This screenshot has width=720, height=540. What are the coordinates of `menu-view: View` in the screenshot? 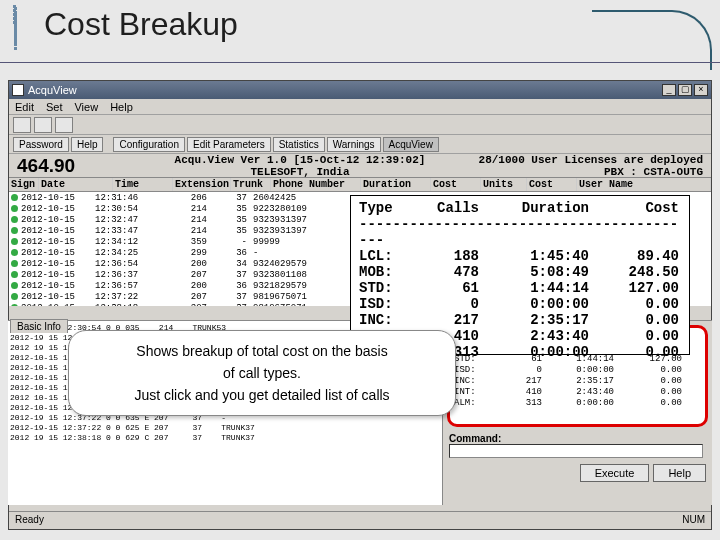 It's located at (86, 107).